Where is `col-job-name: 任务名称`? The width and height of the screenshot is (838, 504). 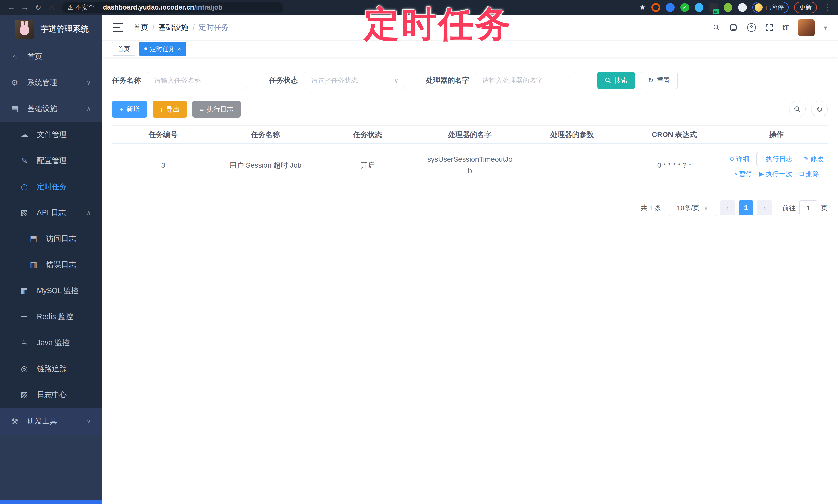
col-job-name: 任务名称 is located at coordinates (266, 134).